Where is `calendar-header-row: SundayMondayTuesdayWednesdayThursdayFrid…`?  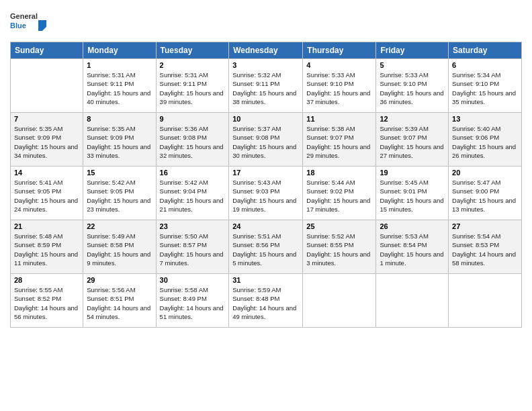
calendar-header-row: SundayMondayTuesdayWednesdayThursdayFrid… is located at coordinates (266, 51).